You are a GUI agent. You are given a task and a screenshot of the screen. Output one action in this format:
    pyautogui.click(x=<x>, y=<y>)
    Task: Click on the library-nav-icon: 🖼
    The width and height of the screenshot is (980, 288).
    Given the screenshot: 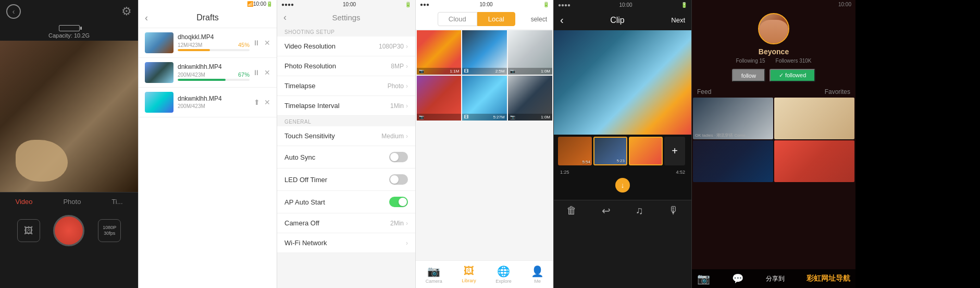 What is the action you would take?
    pyautogui.click(x=469, y=271)
    